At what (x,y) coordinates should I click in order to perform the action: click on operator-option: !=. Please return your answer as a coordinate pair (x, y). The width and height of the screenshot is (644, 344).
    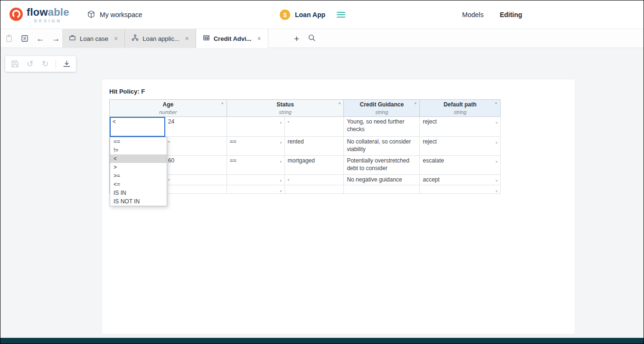
    Looking at the image, I should click on (139, 150).